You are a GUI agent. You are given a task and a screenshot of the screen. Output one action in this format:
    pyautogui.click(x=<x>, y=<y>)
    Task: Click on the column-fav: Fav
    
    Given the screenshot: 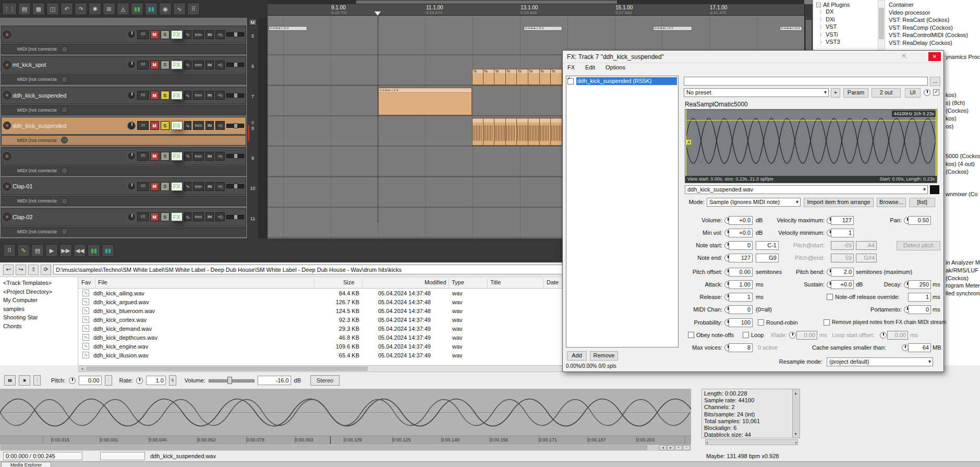 What is the action you would take?
    pyautogui.click(x=86, y=282)
    